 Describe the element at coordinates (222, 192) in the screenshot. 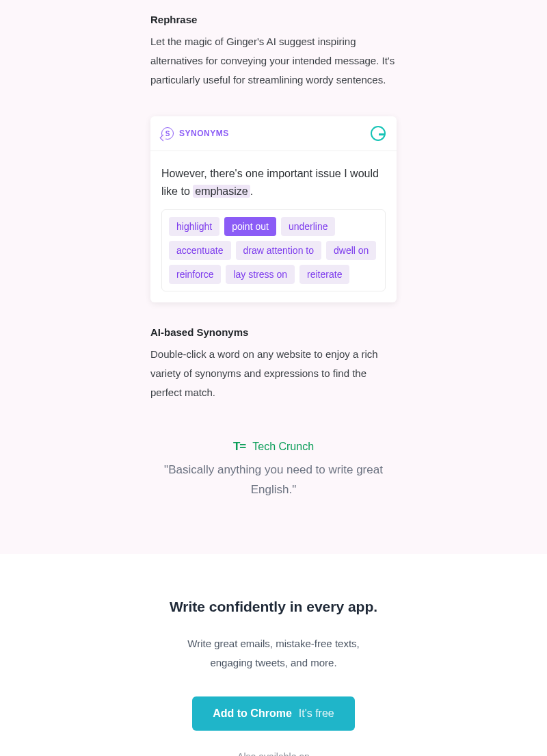

I see `highlighted-word: emphasize` at that location.